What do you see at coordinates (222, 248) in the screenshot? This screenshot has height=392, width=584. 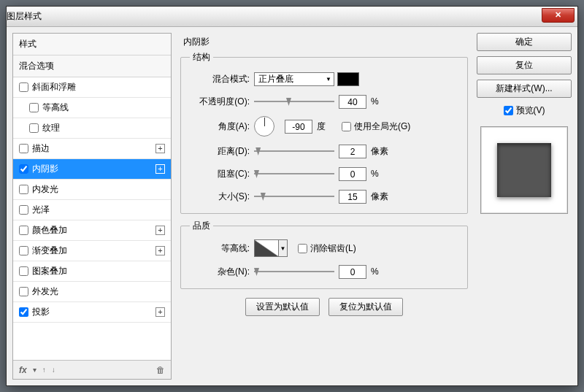 I see `contour-label: 等高线:` at bounding box center [222, 248].